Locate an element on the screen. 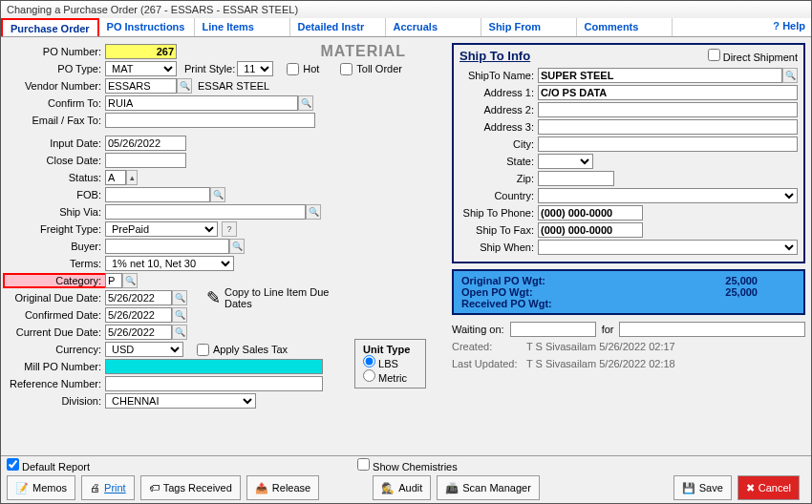 This screenshot has width=812, height=504. fax-field is located at coordinates (590, 230).